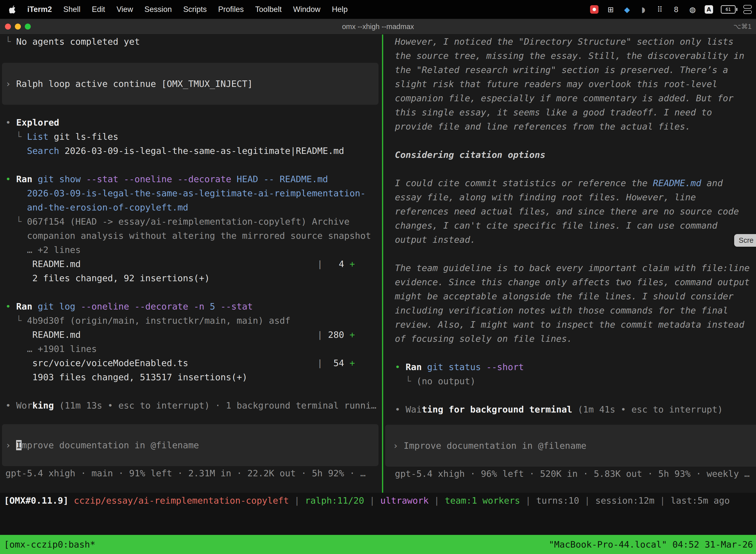  Describe the element at coordinates (594, 9) in the screenshot. I see `record-stop-icon` at that location.